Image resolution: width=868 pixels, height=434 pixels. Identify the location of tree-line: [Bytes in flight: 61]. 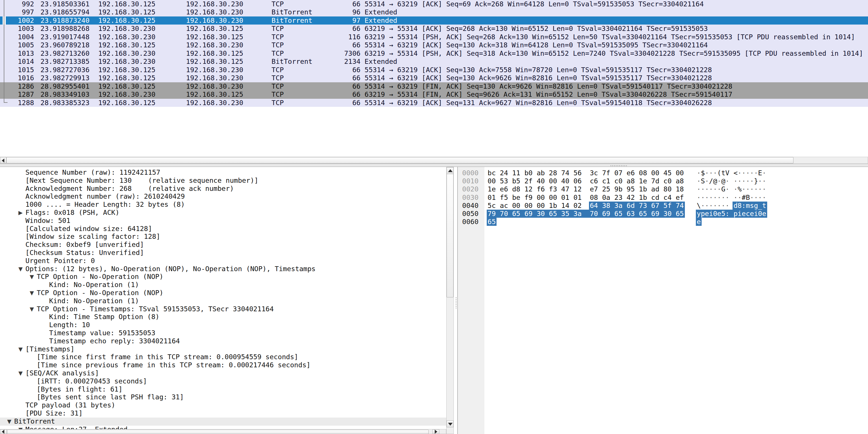
(223, 390).